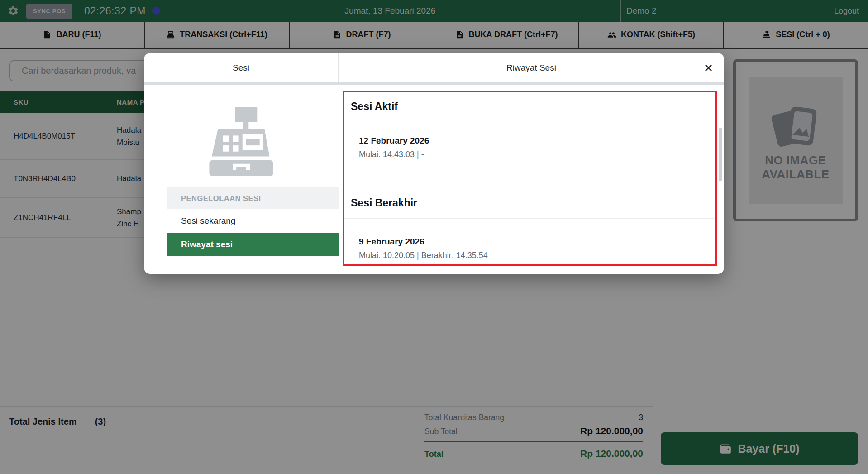  What do you see at coordinates (241, 68) in the screenshot?
I see `modal-title-sesi: Sesi` at bounding box center [241, 68].